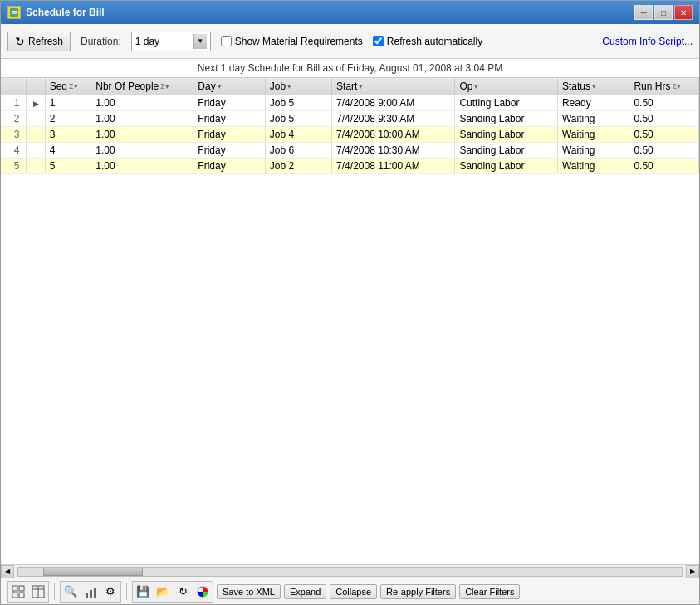 The height and width of the screenshot is (605, 700). What do you see at coordinates (379, 41) in the screenshot?
I see `refresh-auto-checkbox` at bounding box center [379, 41].